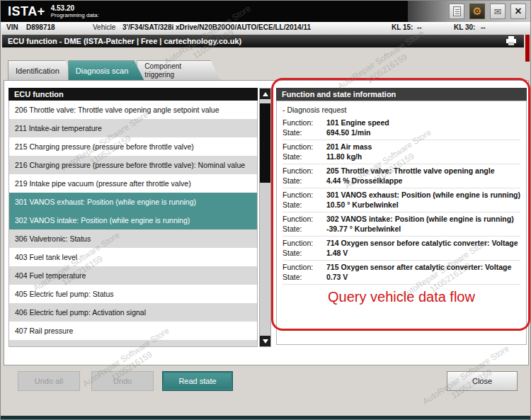 This screenshot has height=420, width=531. What do you see at coordinates (401, 171) in the screenshot?
I see `state-row: Function:205 Throttle valve: Throttle va…` at bounding box center [401, 171].